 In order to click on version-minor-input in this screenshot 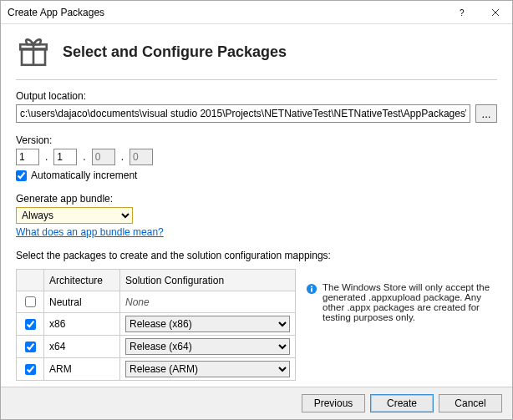, I will do `click(65, 157)`.